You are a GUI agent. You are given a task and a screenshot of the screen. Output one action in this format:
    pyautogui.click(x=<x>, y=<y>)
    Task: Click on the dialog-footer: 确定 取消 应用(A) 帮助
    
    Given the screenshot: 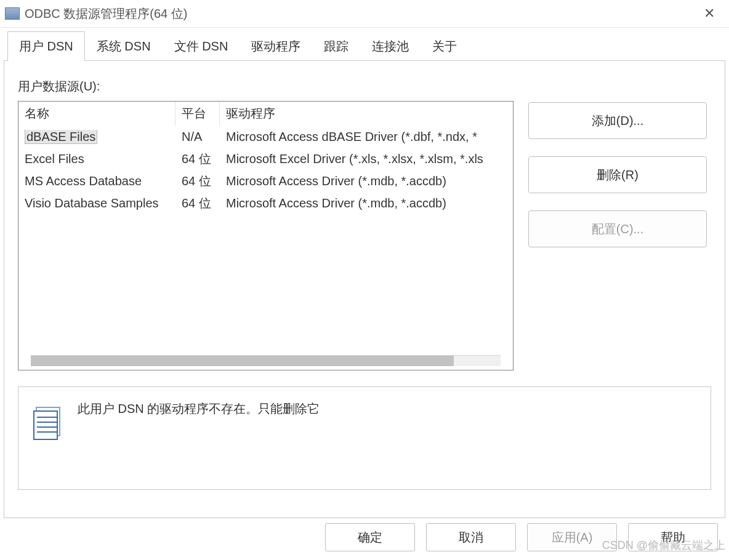 What is the action you would take?
    pyautogui.click(x=364, y=539)
    